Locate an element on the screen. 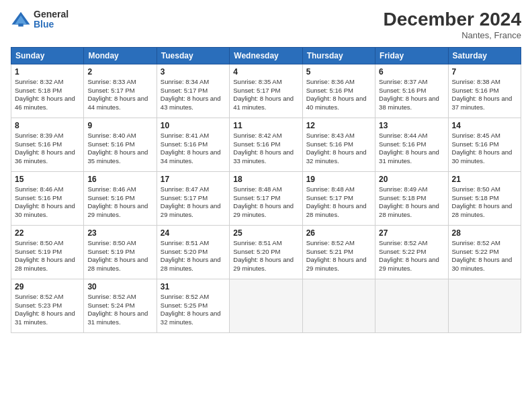 Image resolution: width=532 pixels, height=411 pixels. day-number: 29 is located at coordinates (47, 287).